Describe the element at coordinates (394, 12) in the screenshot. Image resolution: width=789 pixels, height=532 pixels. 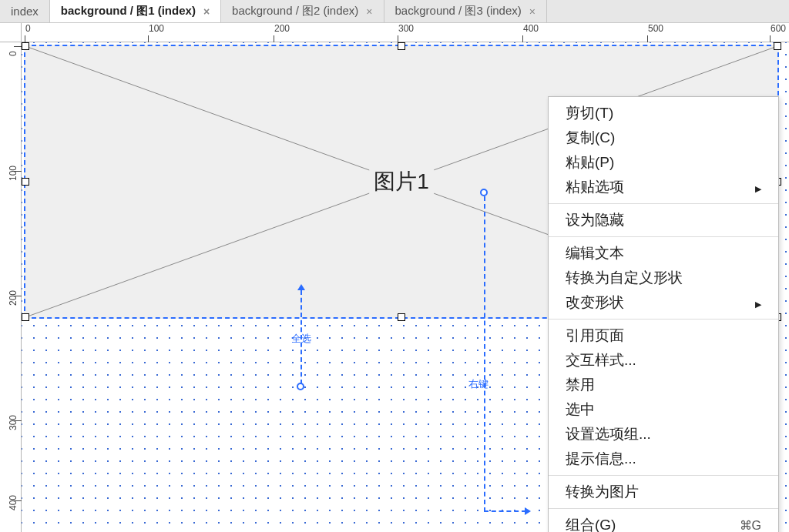
I see `tab-bar: index background / 图1 (index)× backgroun…` at that location.